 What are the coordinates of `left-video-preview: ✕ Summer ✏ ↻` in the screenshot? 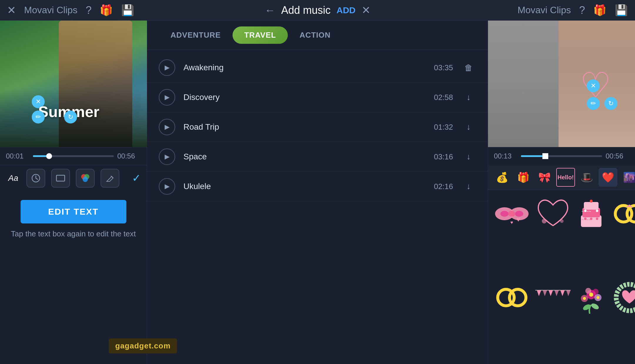 It's located at (73, 84).